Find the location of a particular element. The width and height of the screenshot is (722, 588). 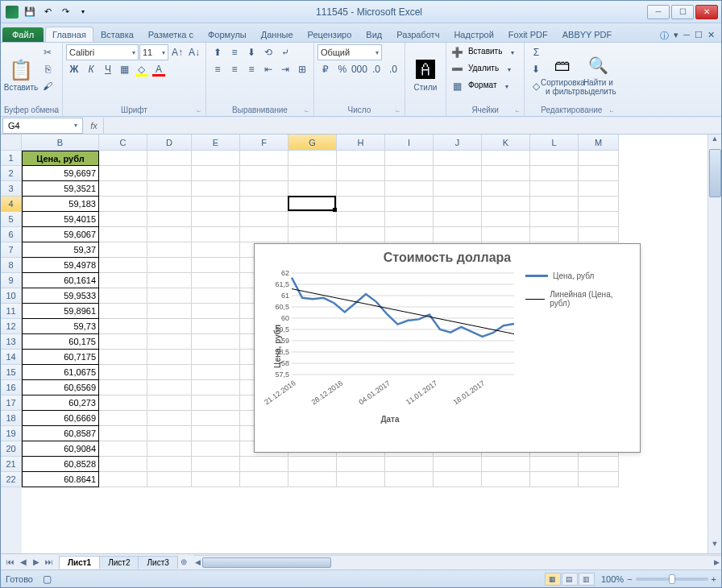

sheet-nav-last-icon: ⏭ is located at coordinates (49, 562).